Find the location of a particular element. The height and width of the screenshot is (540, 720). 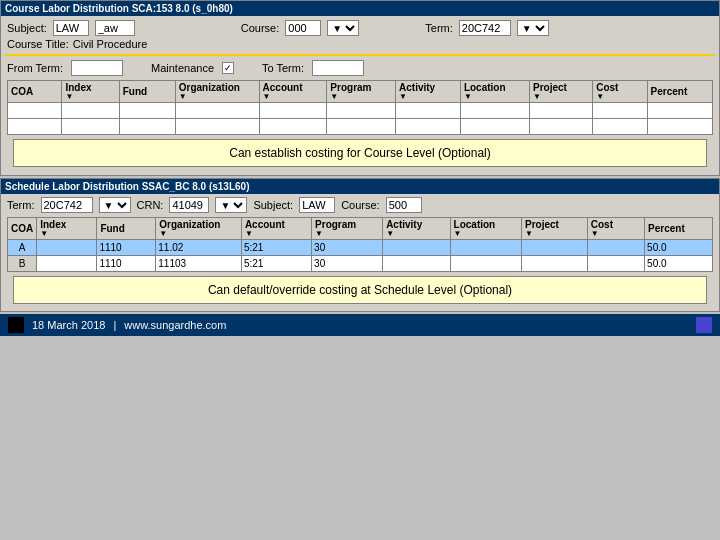

cell-location is located at coordinates (494, 111).